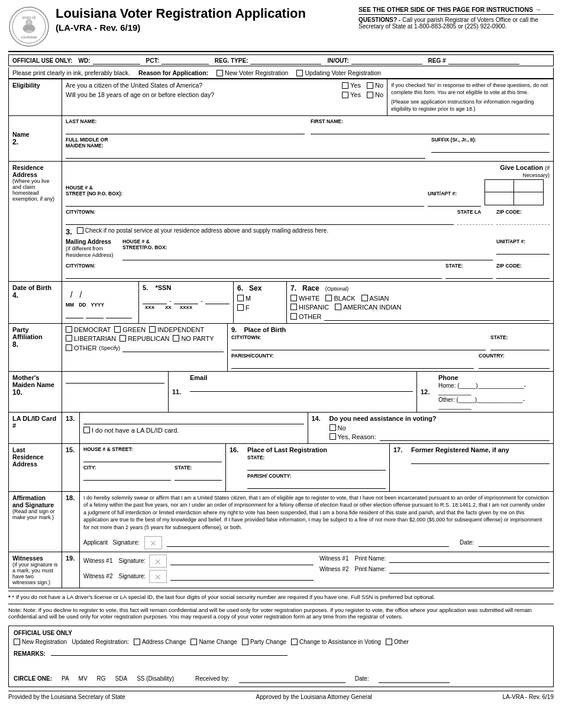  I want to click on race-american-indian-checkbox: AMERICAN INDIAN, so click(368, 307).